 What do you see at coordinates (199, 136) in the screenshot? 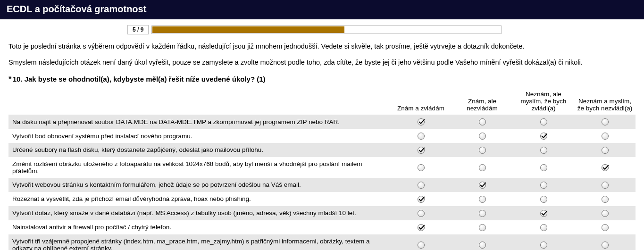
I see `row-label: Vytvořit bod obnovení systému před insta…` at bounding box center [199, 136].